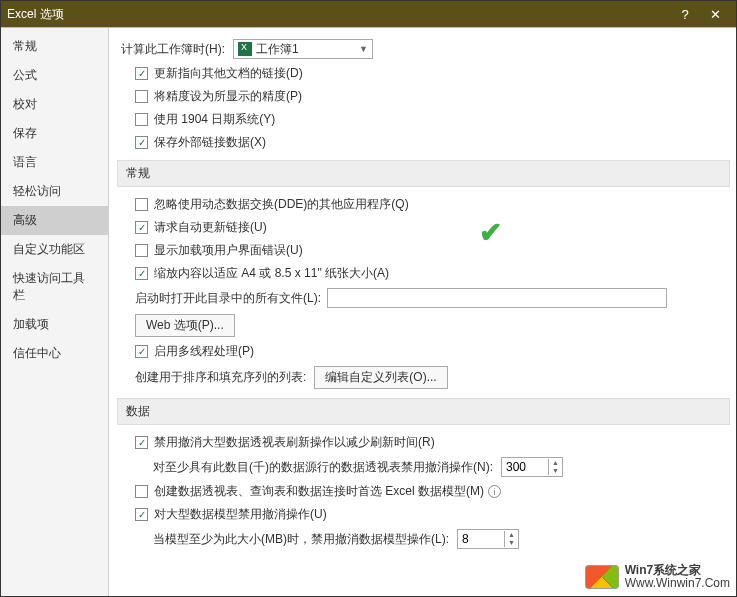  Describe the element at coordinates (214, 120) in the screenshot. I see `calc-opt-label-2: 使用 1904 日期系统(Y)` at that location.